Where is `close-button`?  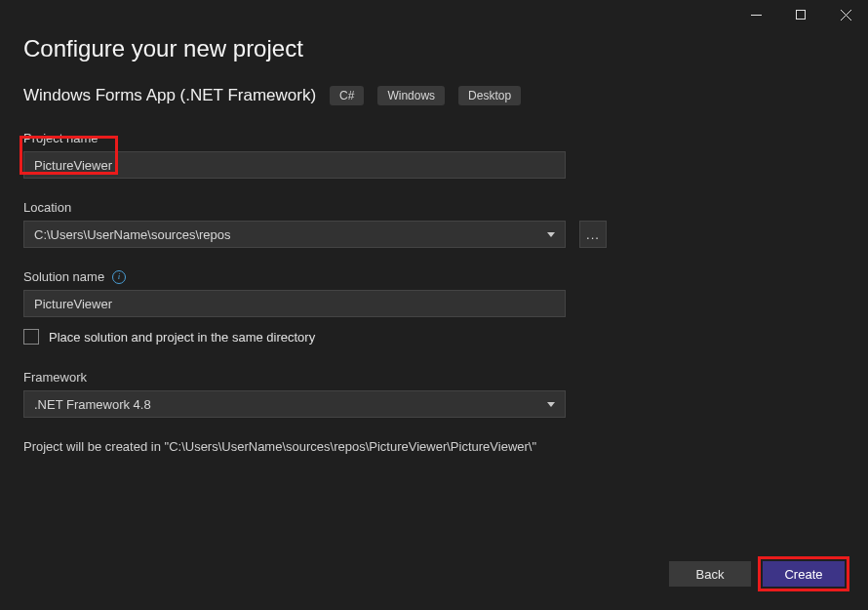 close-button is located at coordinates (846, 15).